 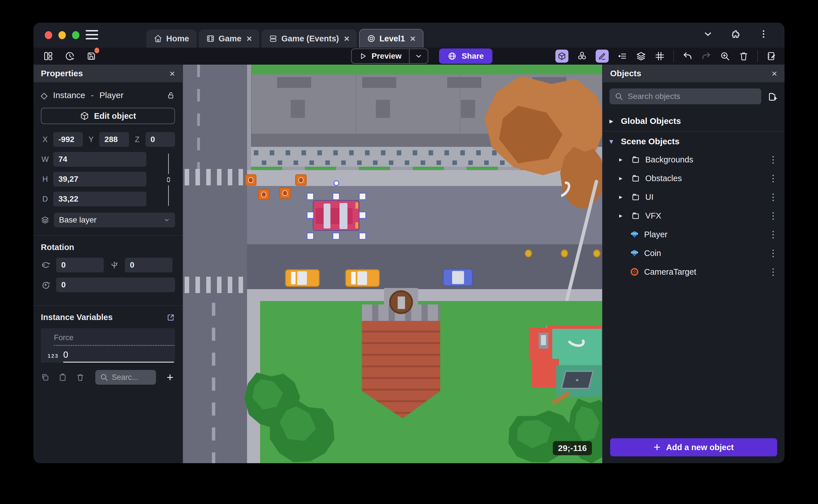 What do you see at coordinates (694, 216) in the screenshot?
I see `folder-row-vfx: ▸ VFX ⋮` at bounding box center [694, 216].